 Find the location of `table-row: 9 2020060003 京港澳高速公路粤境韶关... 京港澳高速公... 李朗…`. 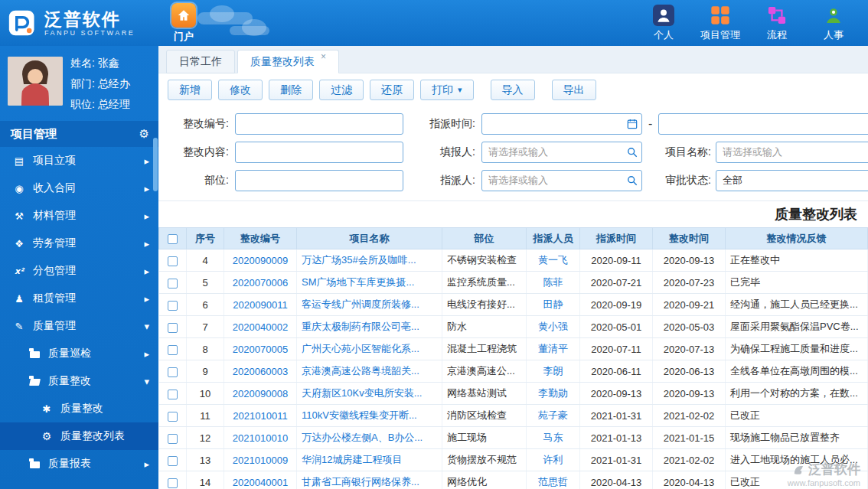

table-row: 9 2020060003 京港澳高速公路粤境韶关... 京港澳高速公... 李朗… is located at coordinates (514, 372).